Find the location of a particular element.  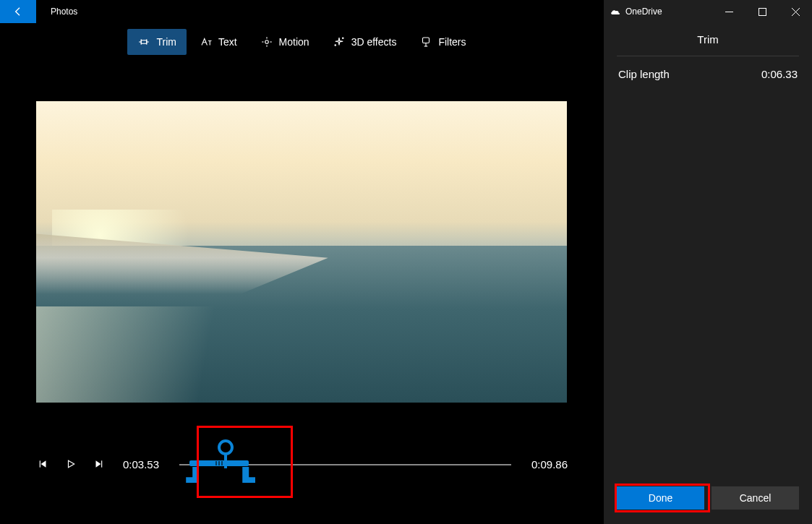

back-button is located at coordinates (18, 12).